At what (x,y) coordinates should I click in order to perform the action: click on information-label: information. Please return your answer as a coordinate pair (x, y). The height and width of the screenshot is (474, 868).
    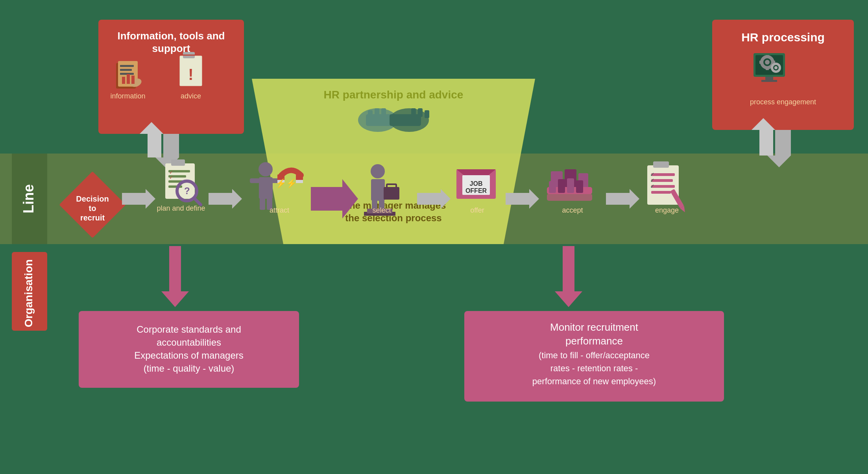
    Looking at the image, I should click on (127, 96).